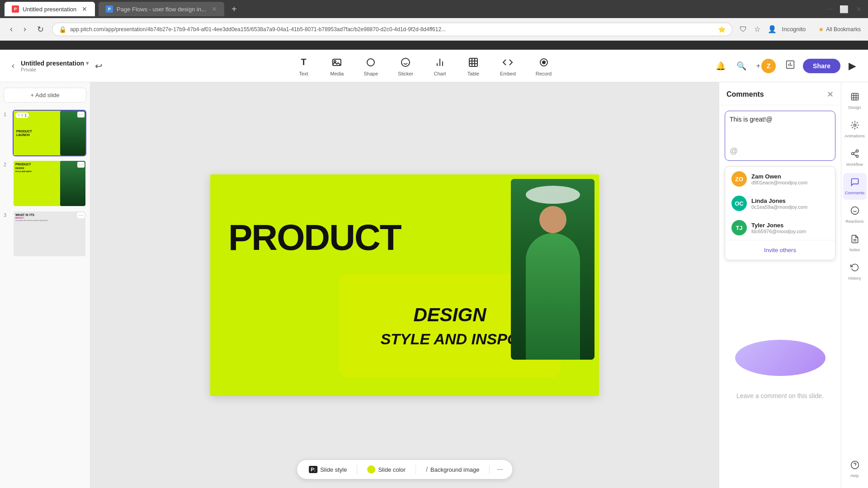 This screenshot has width=868, height=488. Describe the element at coordinates (85, 9) in the screenshot. I see `tab-close-1: ✕` at that location.